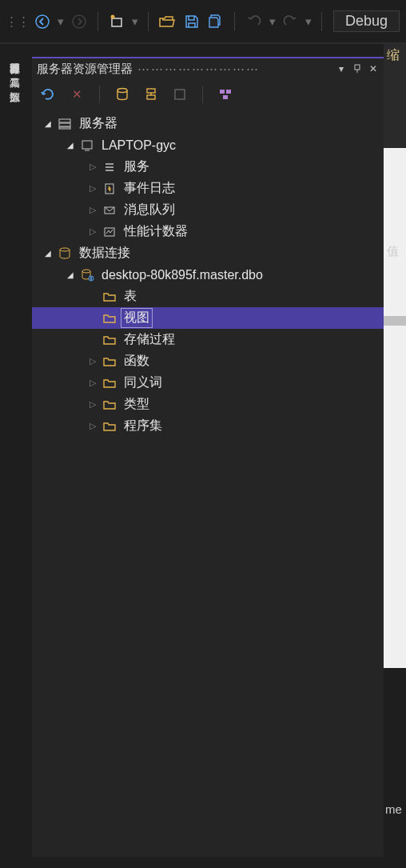  What do you see at coordinates (151, 94) in the screenshot?
I see `connect-server-button` at bounding box center [151, 94].